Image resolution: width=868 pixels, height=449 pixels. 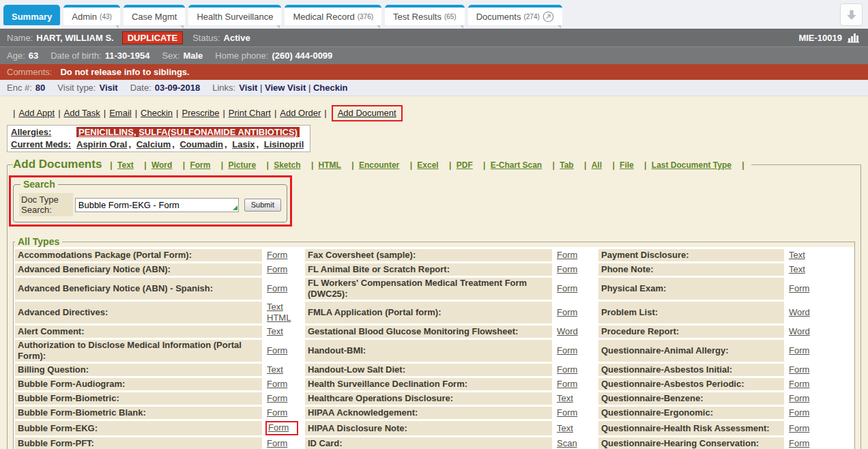 I want to click on open-questionnaire-hearing-conservation-form: Form, so click(x=799, y=444).